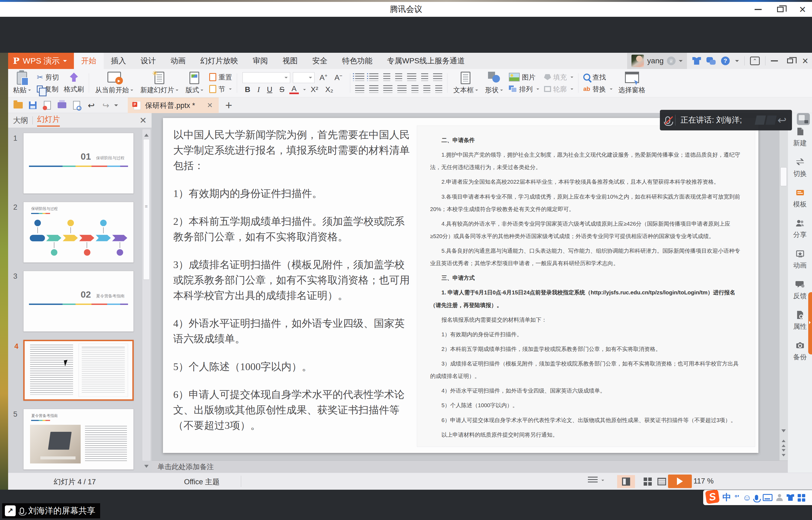  Describe the element at coordinates (470, 467) in the screenshot. I see `notes-bar: 单击此处添加备注` at that location.